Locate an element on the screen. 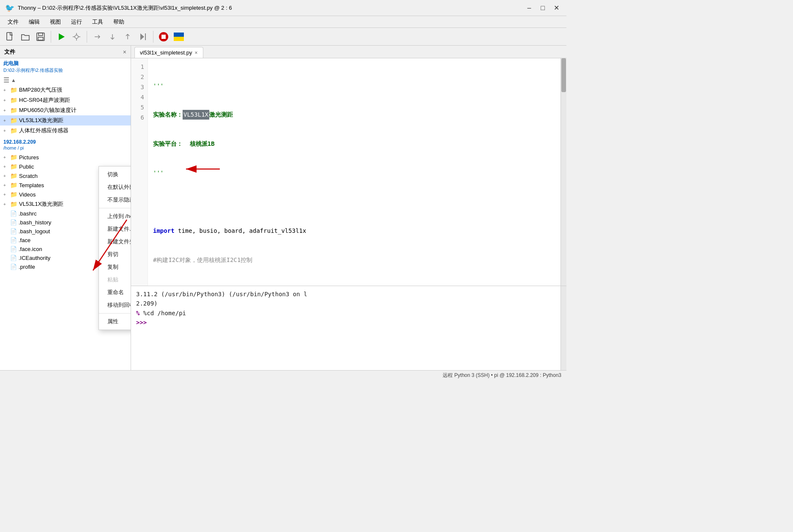 This screenshot has width=793, height=532. maximize-button: □ is located at coordinates (543, 8).